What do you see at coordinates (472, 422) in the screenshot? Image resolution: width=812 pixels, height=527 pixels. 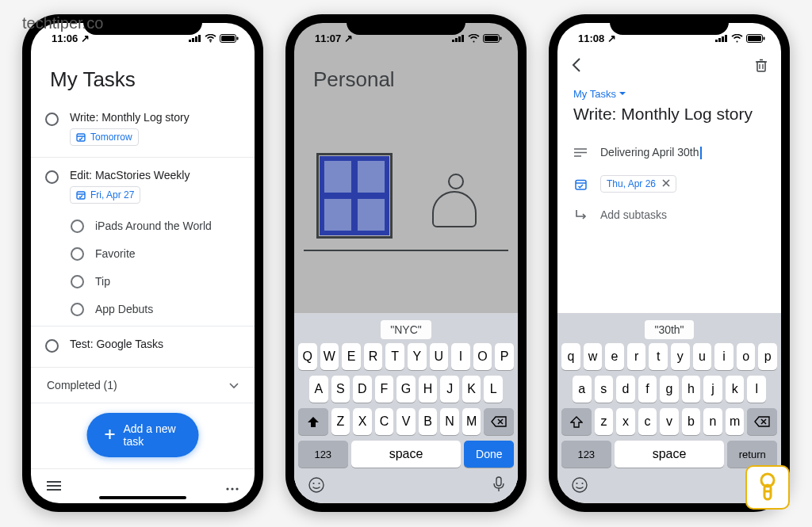 I see `key-m: M` at bounding box center [472, 422].